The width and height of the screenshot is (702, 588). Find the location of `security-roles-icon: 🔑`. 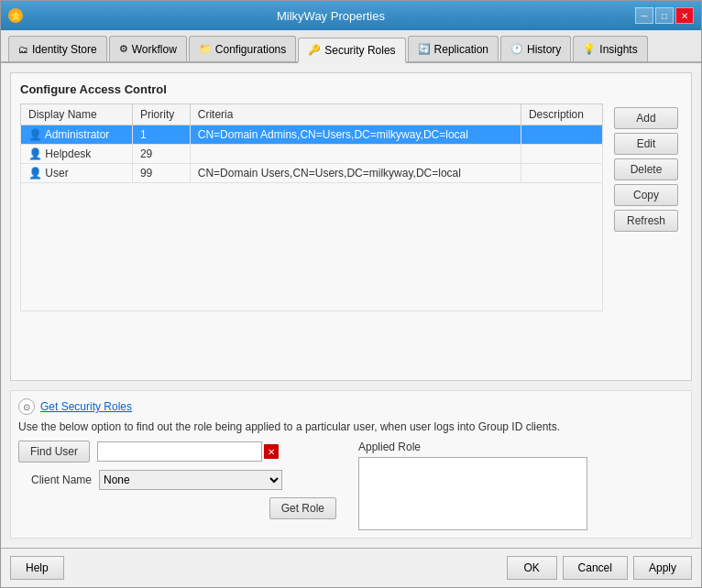

security-roles-icon: 🔑 is located at coordinates (314, 49).